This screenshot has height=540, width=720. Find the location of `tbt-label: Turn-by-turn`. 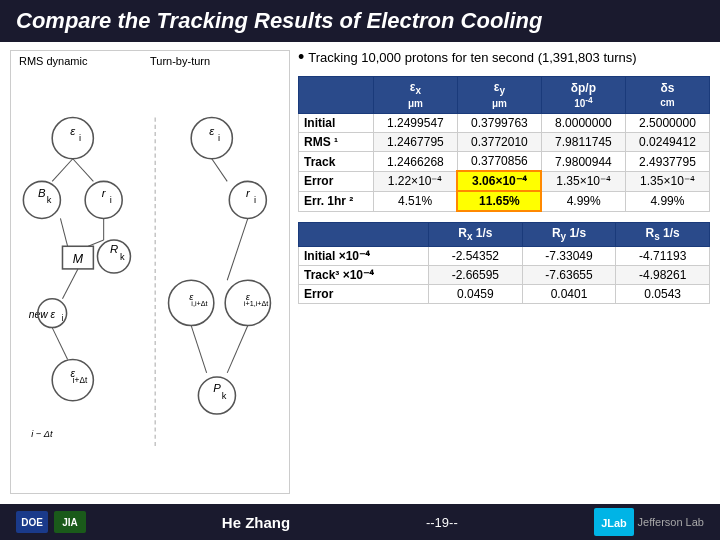

tbt-label: Turn-by-turn is located at coordinates (180, 61).